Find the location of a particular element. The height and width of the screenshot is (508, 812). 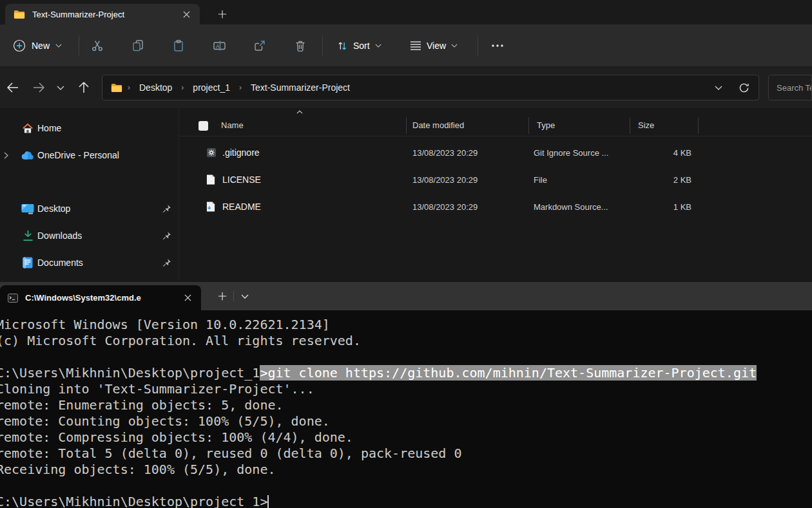

explorer-address-row: › Desktop › project_1 › Text-Summarizer-… is located at coordinates (406, 88).